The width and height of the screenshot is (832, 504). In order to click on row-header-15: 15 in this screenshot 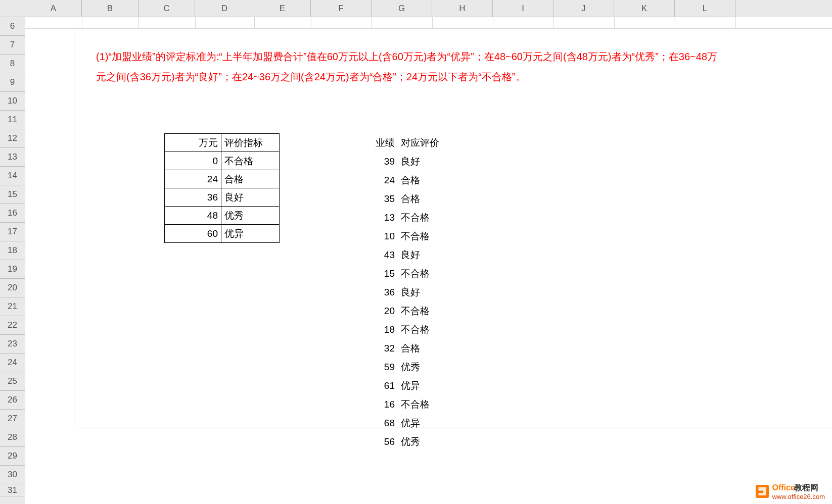, I will do `click(13, 195)`.